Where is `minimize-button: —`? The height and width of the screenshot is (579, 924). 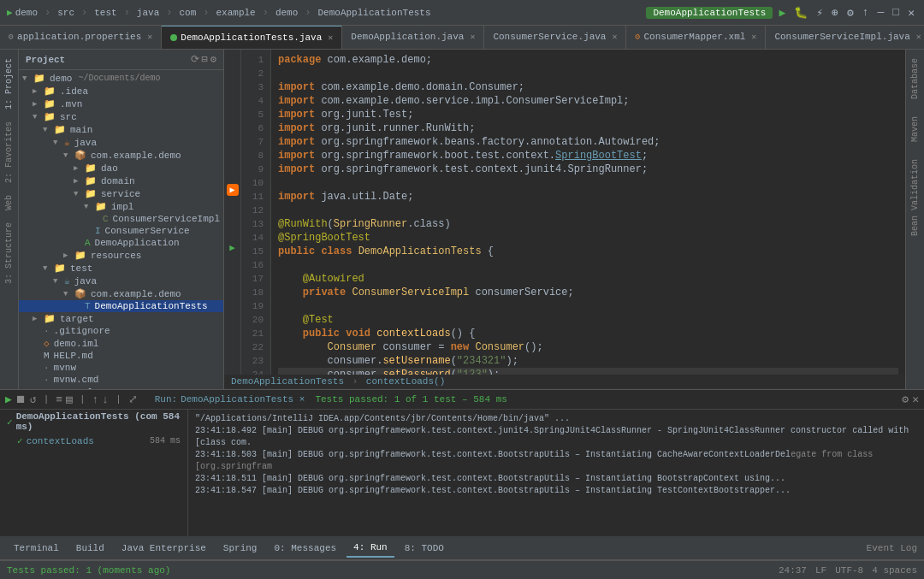
minimize-button: — is located at coordinates (881, 12).